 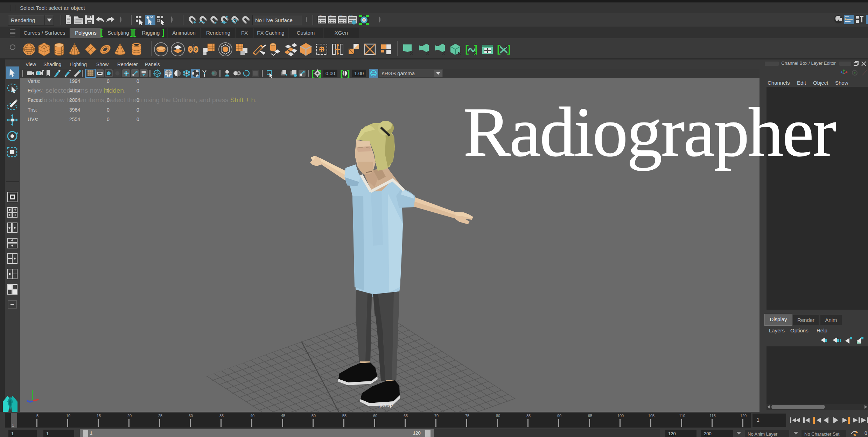 I want to click on svg-text: 0, so click(x=866, y=433).